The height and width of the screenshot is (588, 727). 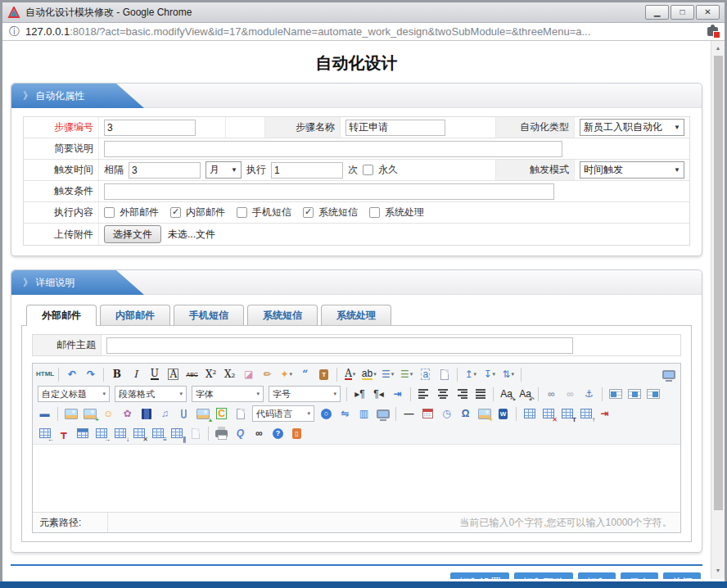 What do you see at coordinates (135, 314) in the screenshot?
I see `tab-2: 内部邮件` at bounding box center [135, 314].